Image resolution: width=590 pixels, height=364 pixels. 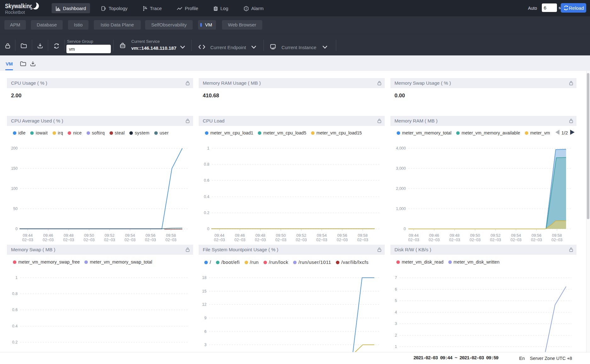 I want to click on svg-text: 150, so click(x=14, y=168).